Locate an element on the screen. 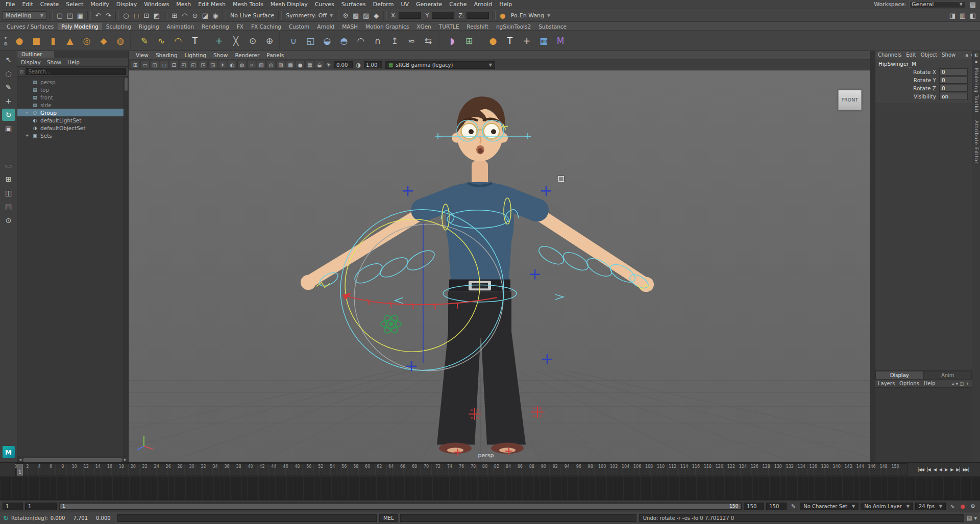 The height and width of the screenshot is (524, 980). menu-item: Arnold is located at coordinates (483, 4).